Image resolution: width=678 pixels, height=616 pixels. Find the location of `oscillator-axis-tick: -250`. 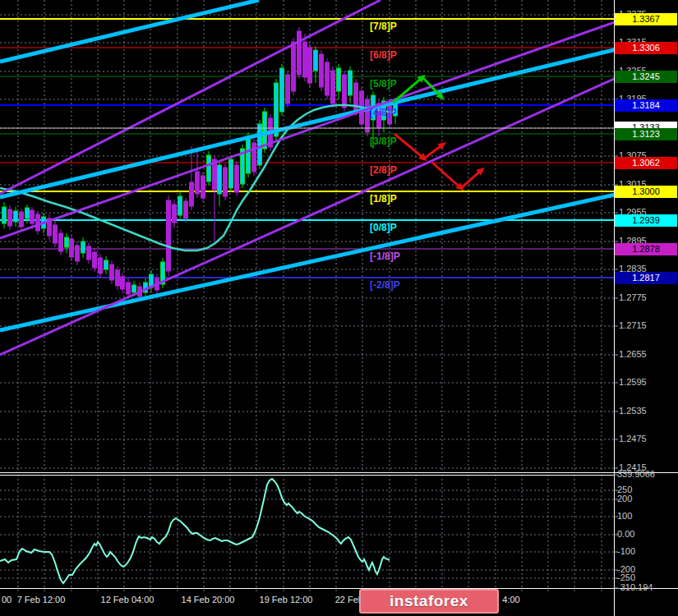

oscillator-axis-tick: -250 is located at coordinates (626, 577).